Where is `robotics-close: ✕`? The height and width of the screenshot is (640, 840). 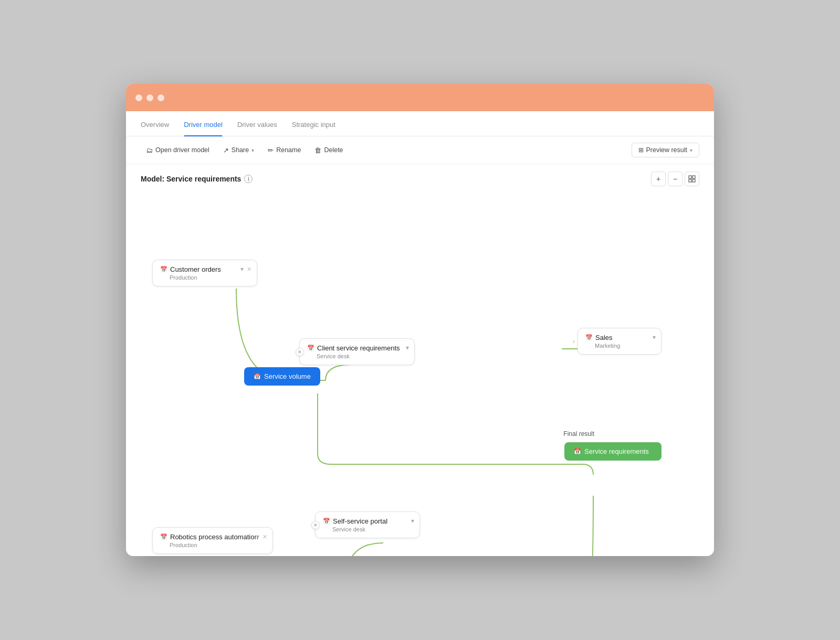
robotics-close: ✕ is located at coordinates (265, 537).